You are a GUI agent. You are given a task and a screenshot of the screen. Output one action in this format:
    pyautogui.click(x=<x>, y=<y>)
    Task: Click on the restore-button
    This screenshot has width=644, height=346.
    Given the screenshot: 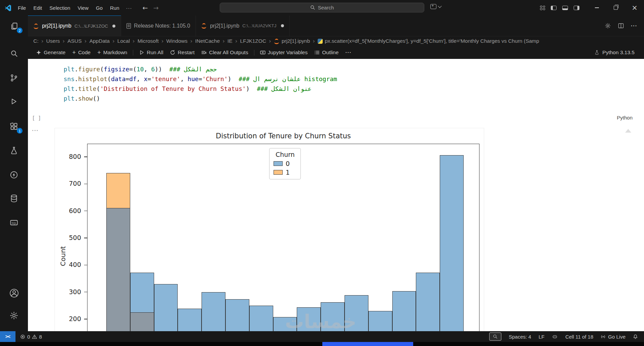 What is the action you would take?
    pyautogui.click(x=616, y=8)
    